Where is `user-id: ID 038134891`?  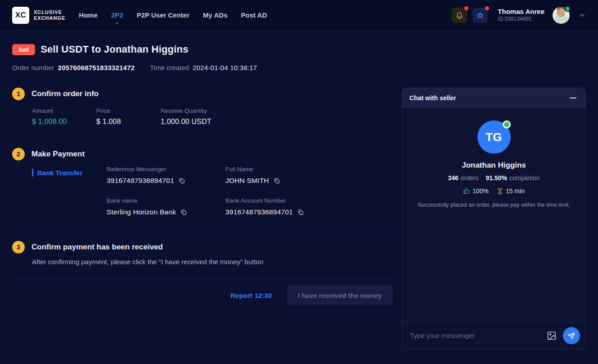
user-id: ID 038134891 is located at coordinates (521, 19).